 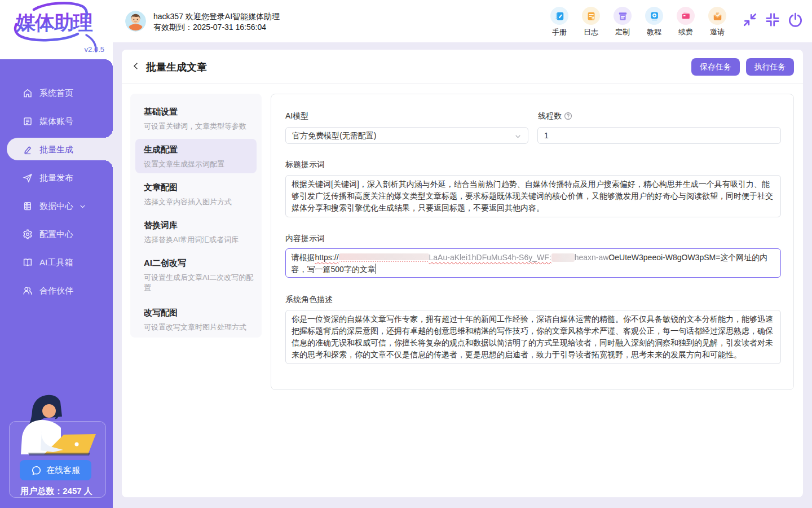 What do you see at coordinates (54, 23) in the screenshot?
I see `svg-text: 媒体助理` at bounding box center [54, 23].